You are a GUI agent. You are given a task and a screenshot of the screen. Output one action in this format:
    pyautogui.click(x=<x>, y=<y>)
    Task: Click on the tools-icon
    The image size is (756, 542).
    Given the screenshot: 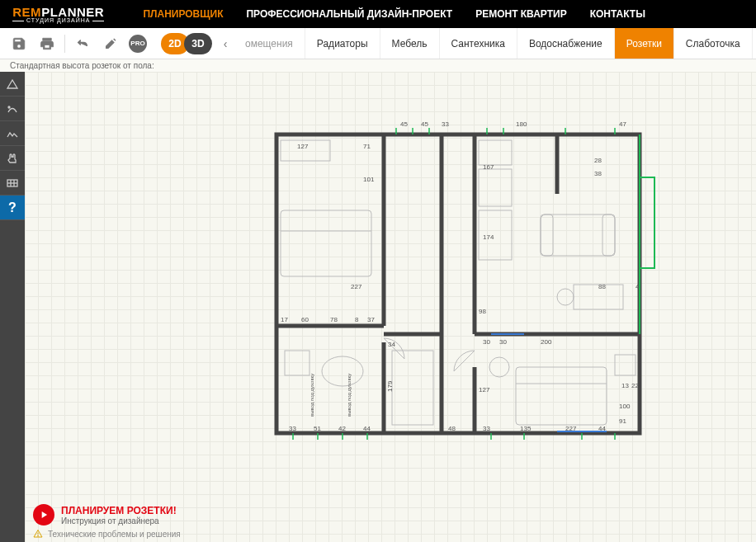 What is the action you would take?
    pyautogui.click(x=111, y=44)
    